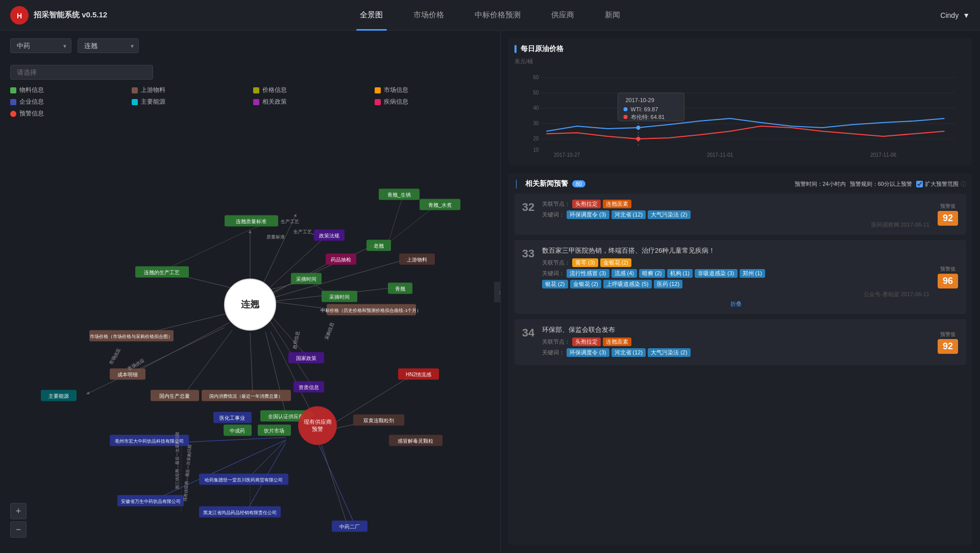 This screenshot has width=980, height=553. What do you see at coordinates (18, 530) in the screenshot?
I see `zoom-out-button: −` at bounding box center [18, 530].